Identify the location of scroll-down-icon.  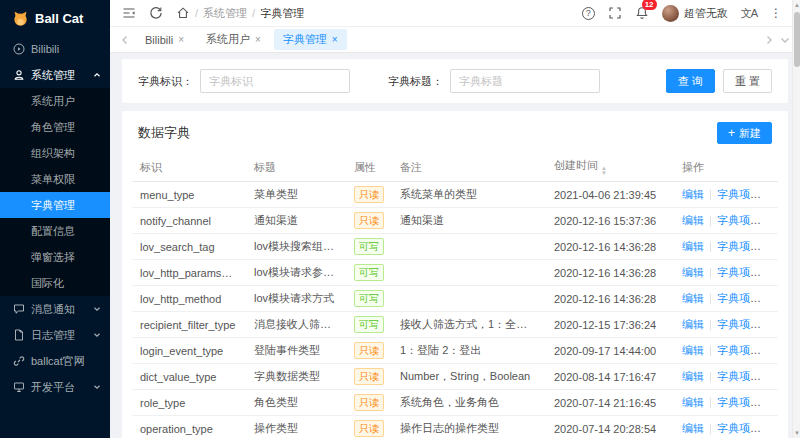
(796, 433).